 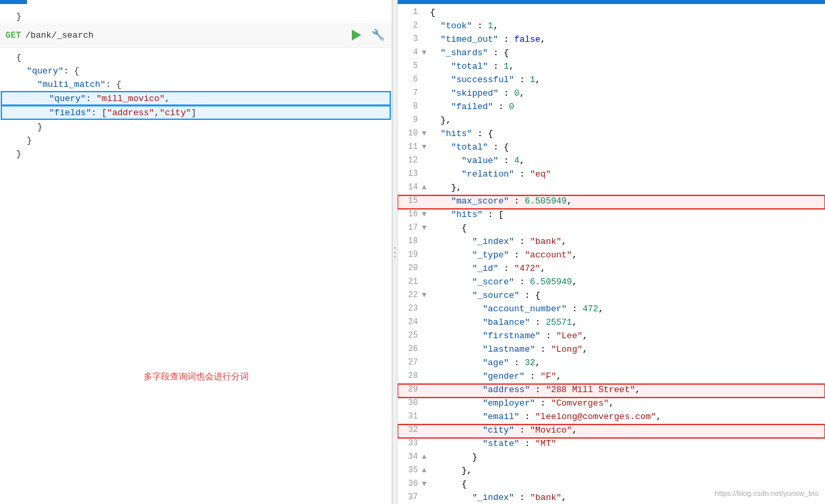 What do you see at coordinates (611, 404) in the screenshot?
I see `json-line: 30 "employer" : "Comverges",` at bounding box center [611, 404].